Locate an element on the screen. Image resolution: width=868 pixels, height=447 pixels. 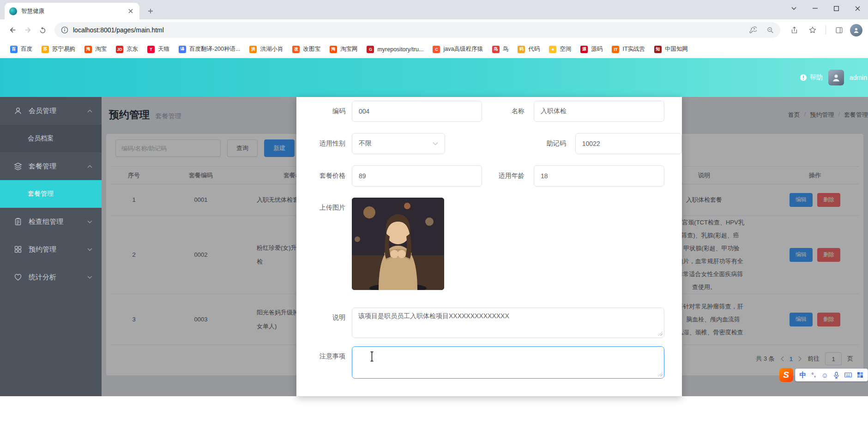
bookmark-item: ★ 空间 is located at coordinates (560, 49).